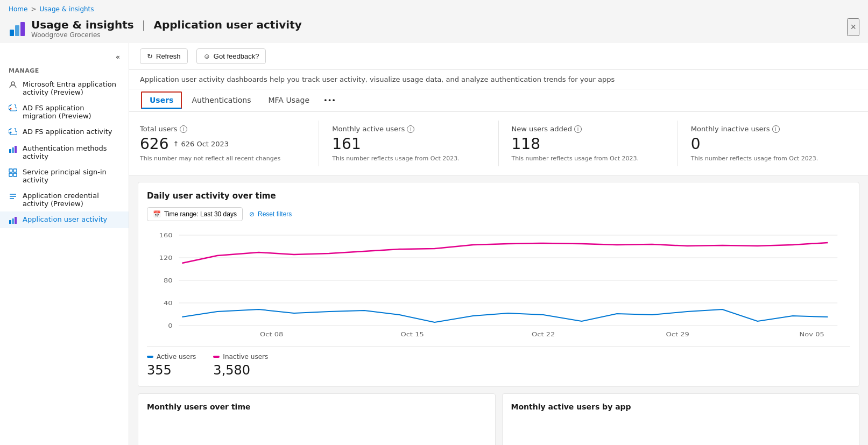 The image size is (868, 445). Describe the element at coordinates (67, 131) in the screenshot. I see `sidebar-item-label: AD FS application activity` at that location.